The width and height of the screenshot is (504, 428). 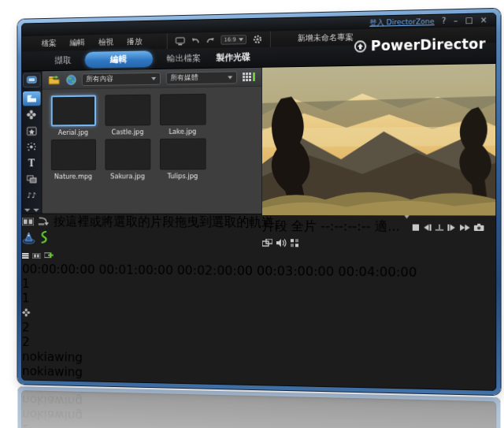 I want to click on ruler-timestamp: 00:01:00:00, so click(x=135, y=270).